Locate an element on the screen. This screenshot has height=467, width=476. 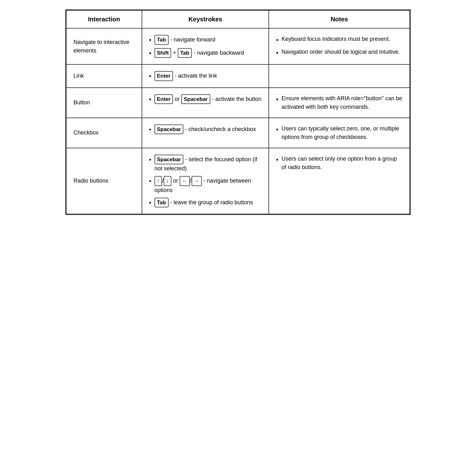
notes-cell-2: Ensure elements with ARIA role="button" … is located at coordinates (339, 103).